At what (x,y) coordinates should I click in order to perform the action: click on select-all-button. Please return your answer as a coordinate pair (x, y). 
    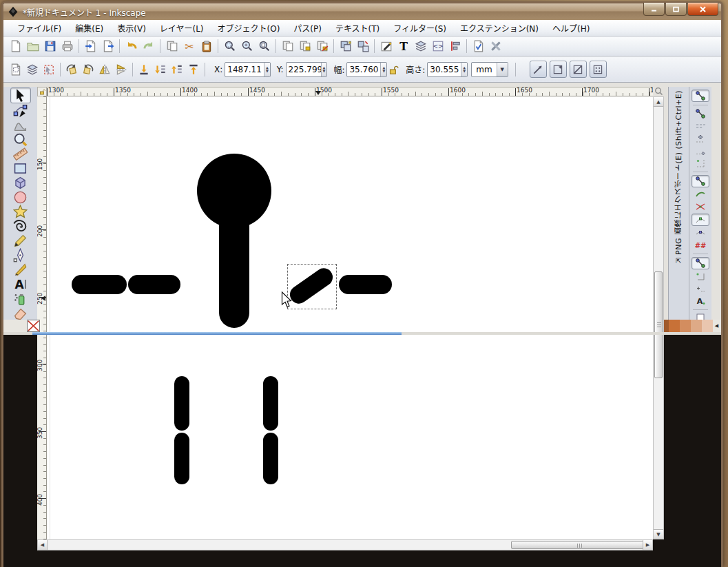
    Looking at the image, I should click on (16, 70).